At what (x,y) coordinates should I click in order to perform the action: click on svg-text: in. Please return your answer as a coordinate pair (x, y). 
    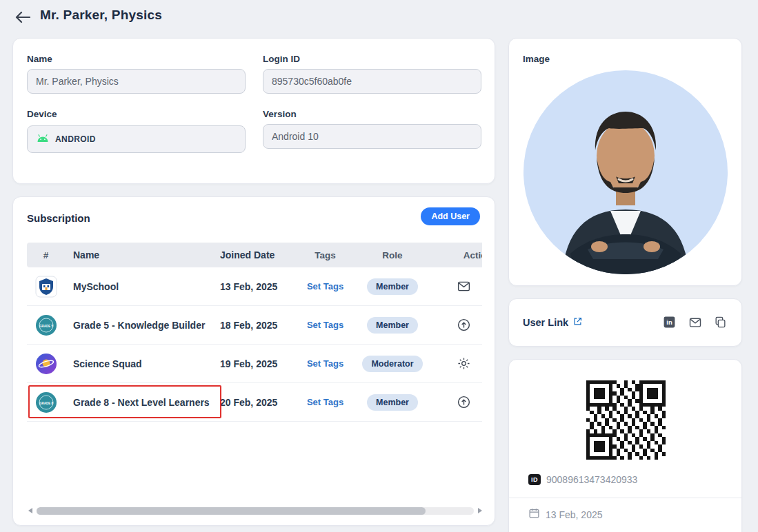
    Looking at the image, I should click on (669, 323).